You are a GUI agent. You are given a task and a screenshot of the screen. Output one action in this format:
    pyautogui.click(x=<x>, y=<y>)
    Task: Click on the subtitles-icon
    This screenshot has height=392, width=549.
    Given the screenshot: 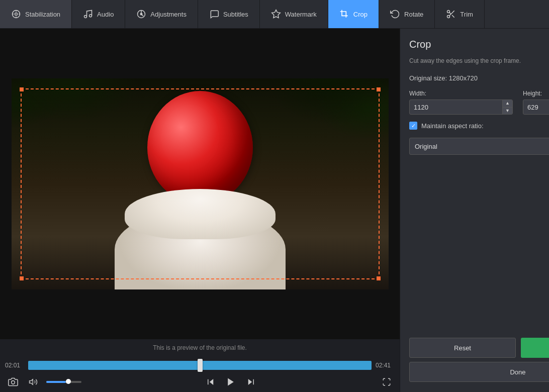 What is the action you would take?
    pyautogui.click(x=214, y=14)
    